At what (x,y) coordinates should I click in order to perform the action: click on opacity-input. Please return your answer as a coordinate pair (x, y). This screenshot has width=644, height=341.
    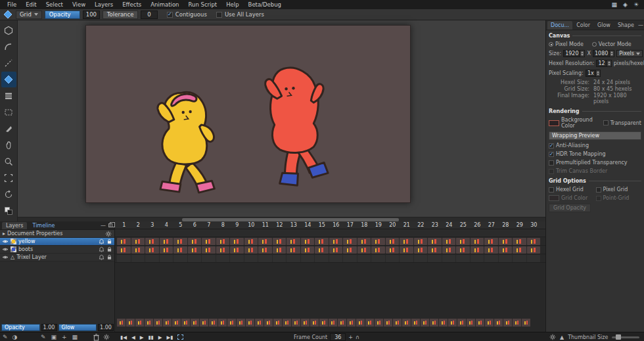
    Looking at the image, I should click on (91, 14).